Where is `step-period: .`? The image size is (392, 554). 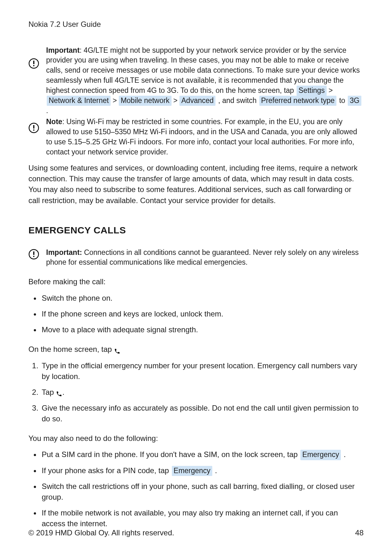 step-period: . is located at coordinates (63, 392).